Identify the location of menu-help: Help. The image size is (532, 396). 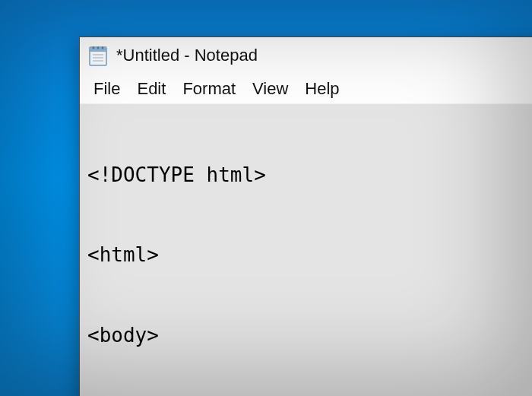
(322, 89).